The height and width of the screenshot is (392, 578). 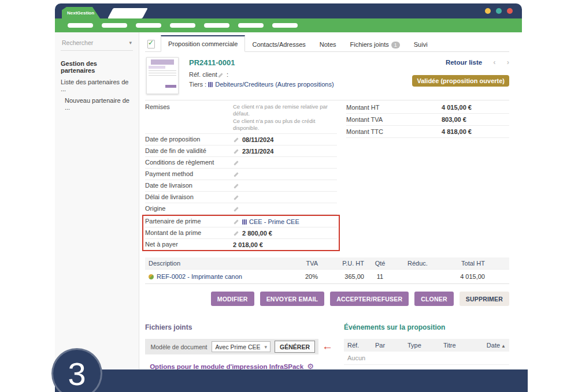 What do you see at coordinates (162, 76) in the screenshot?
I see `document-thumbnail` at bounding box center [162, 76].